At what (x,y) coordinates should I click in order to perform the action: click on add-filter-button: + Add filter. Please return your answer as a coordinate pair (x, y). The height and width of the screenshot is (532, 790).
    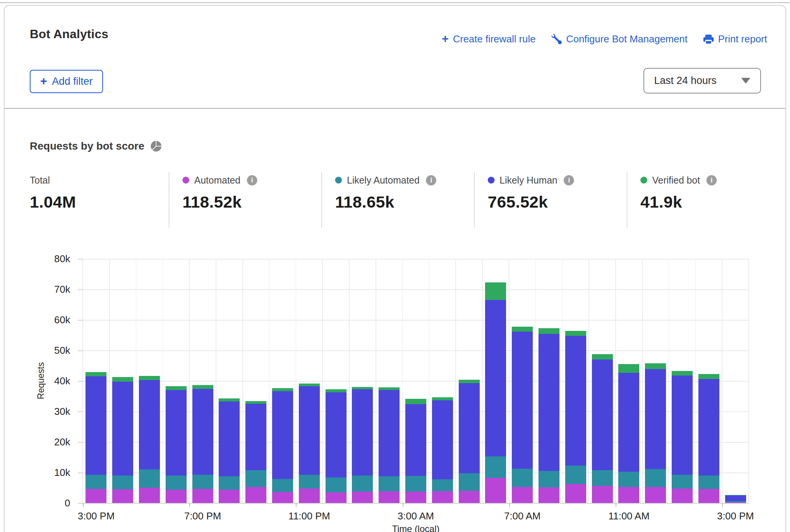
    Looking at the image, I should click on (66, 82).